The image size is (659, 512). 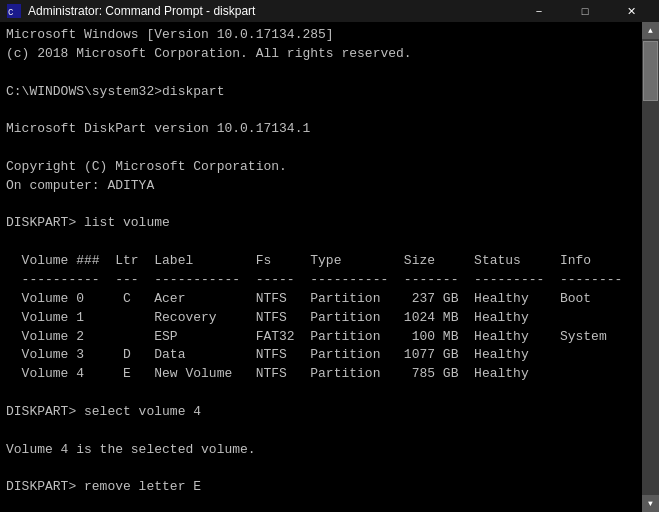 I want to click on svg-text: C, so click(x=11, y=13).